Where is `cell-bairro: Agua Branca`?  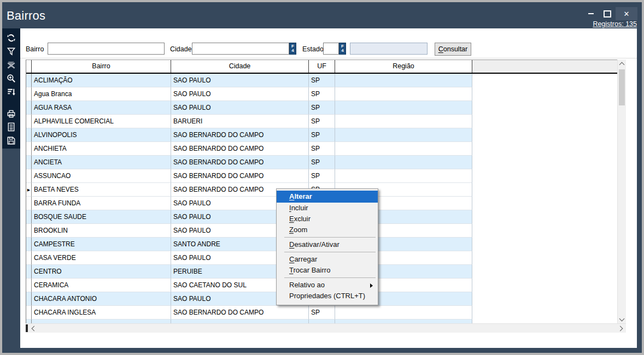 cell-bairro: Agua Branca is located at coordinates (102, 94).